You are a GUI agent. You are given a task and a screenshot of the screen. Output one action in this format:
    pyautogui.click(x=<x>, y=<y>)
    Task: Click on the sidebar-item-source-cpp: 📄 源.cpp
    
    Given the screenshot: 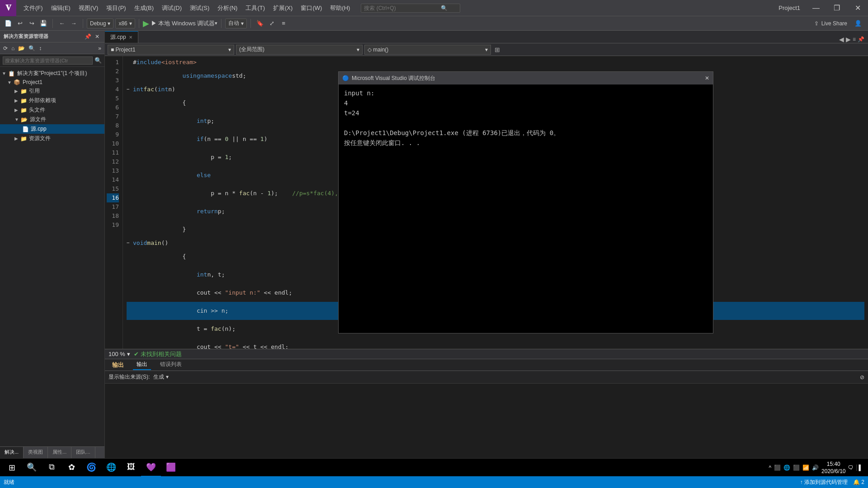 What is the action you would take?
    pyautogui.click(x=52, y=129)
    